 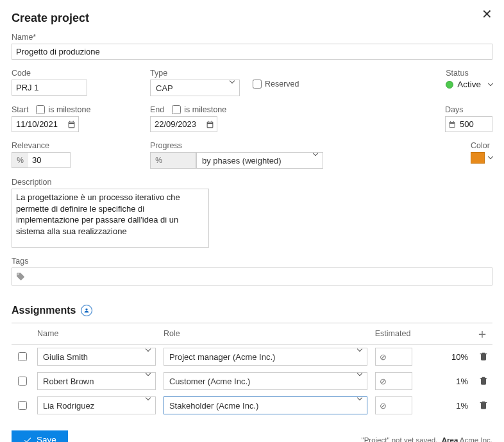 What do you see at coordinates (222, 357) in the screenshot?
I see `role-value: Project manager (Acme Inc.)` at bounding box center [222, 357].